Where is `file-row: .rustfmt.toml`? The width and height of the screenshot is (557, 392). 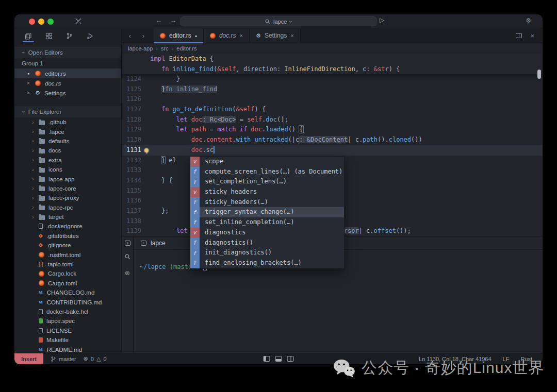
file-row: .rustfmt.toml is located at coordinates (68, 254).